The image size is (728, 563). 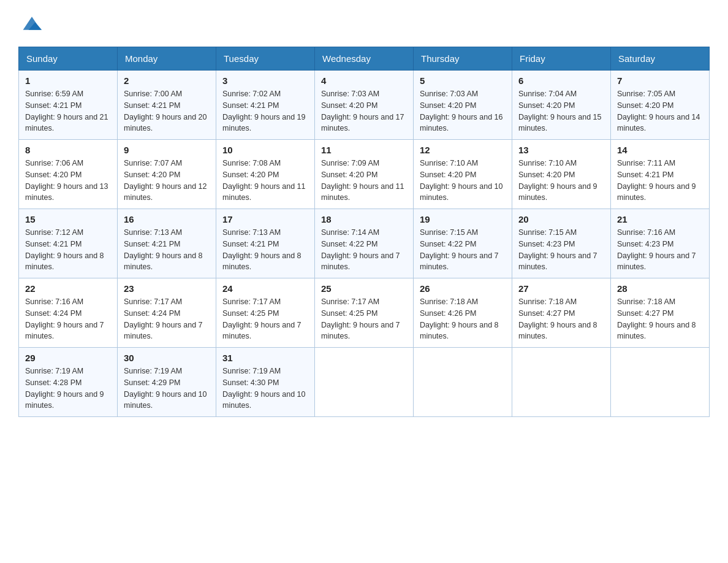 What do you see at coordinates (266, 244) in the screenshot?
I see `calendar-cell: 17 Sunrise: 7:13 AM Sunset: 4:21 PM Dayl…` at bounding box center [266, 244].